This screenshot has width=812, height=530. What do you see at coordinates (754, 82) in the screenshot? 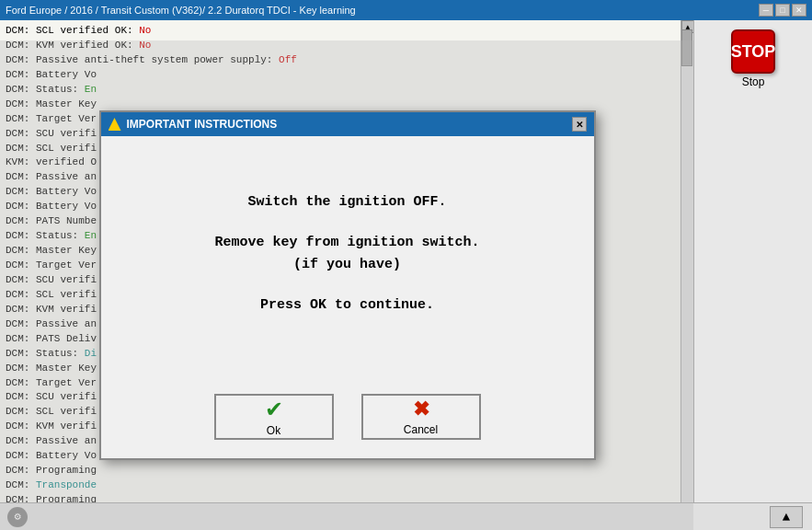
I see `stop-label: Stop` at bounding box center [754, 82].